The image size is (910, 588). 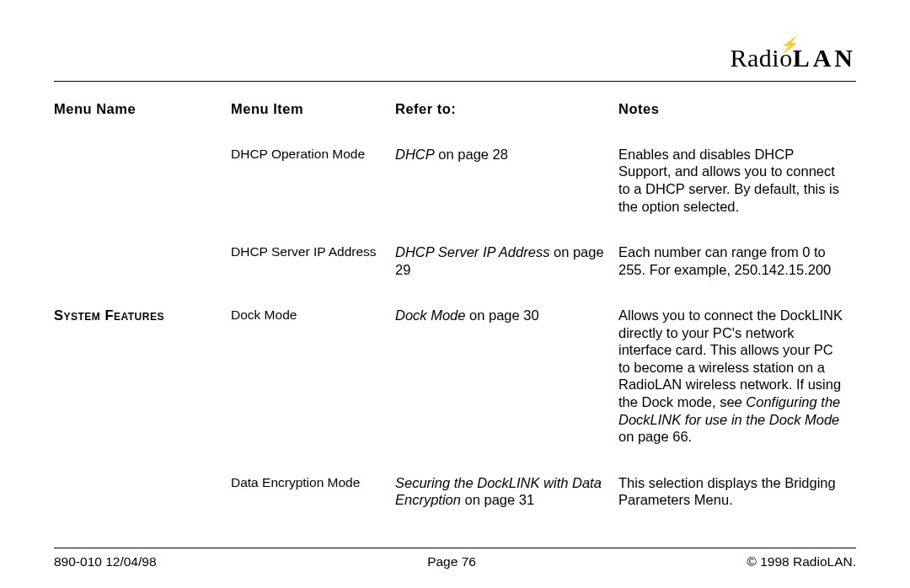 I want to click on menu-item-cell: DHCP Server IP Address, so click(x=313, y=275).